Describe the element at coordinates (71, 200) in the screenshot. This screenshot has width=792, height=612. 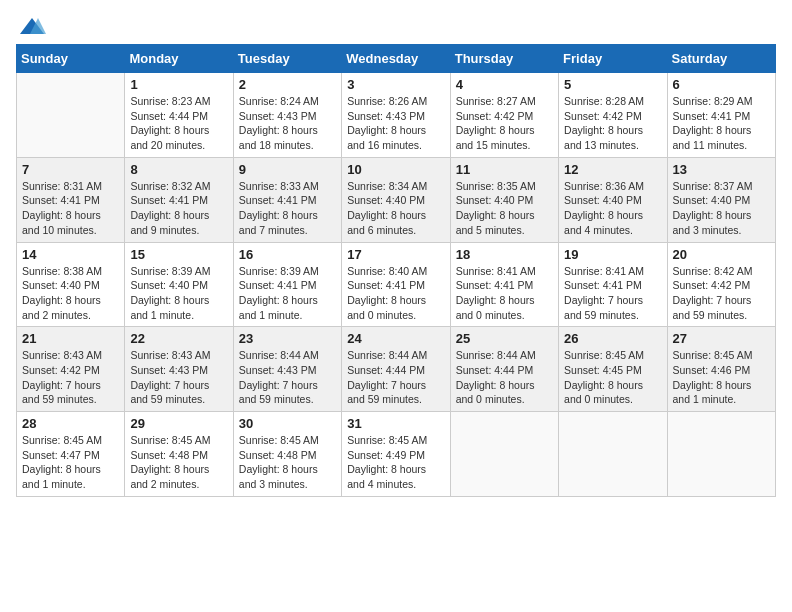
I see `calendar-cell: 7Sunrise: 8:31 AMSunset: 4:41 PMDaylight…` at that location.